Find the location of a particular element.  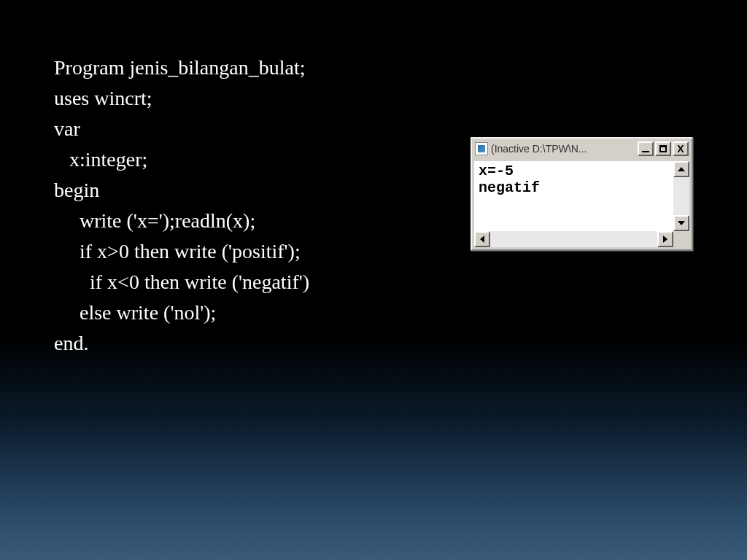

scroll-down-button is located at coordinates (681, 223).